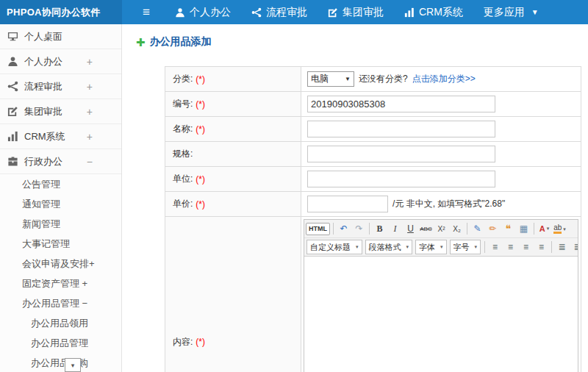 This screenshot has width=588, height=372. What do you see at coordinates (478, 229) in the screenshot?
I see `format-painter-button: ✎` at bounding box center [478, 229].